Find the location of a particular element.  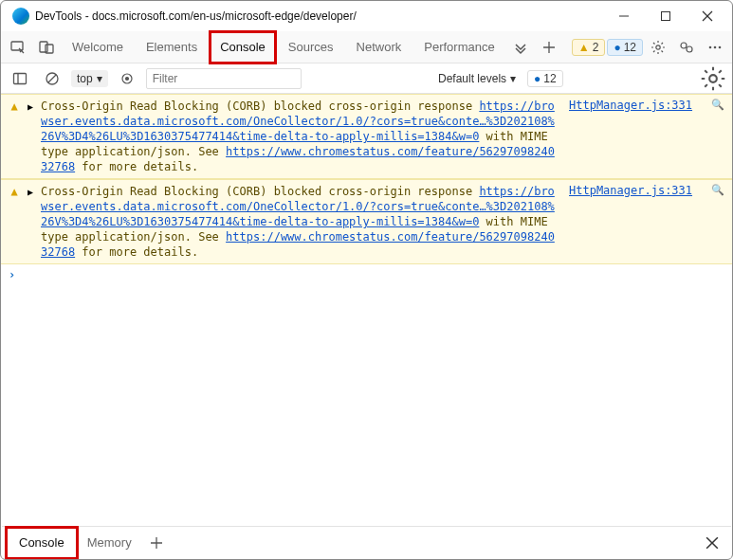

settings-icon is located at coordinates (658, 47).